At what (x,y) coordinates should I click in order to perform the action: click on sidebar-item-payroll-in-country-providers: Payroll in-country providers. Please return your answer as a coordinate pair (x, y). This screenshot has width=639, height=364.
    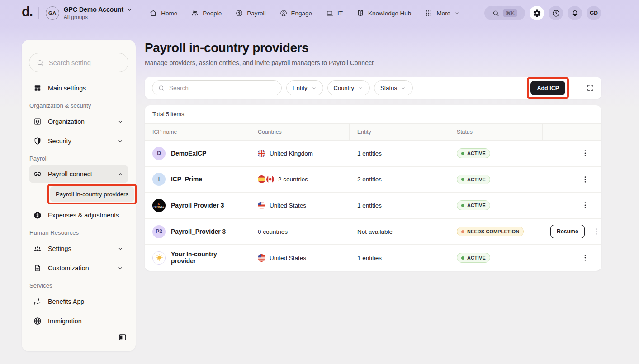
    Looking at the image, I should click on (92, 194).